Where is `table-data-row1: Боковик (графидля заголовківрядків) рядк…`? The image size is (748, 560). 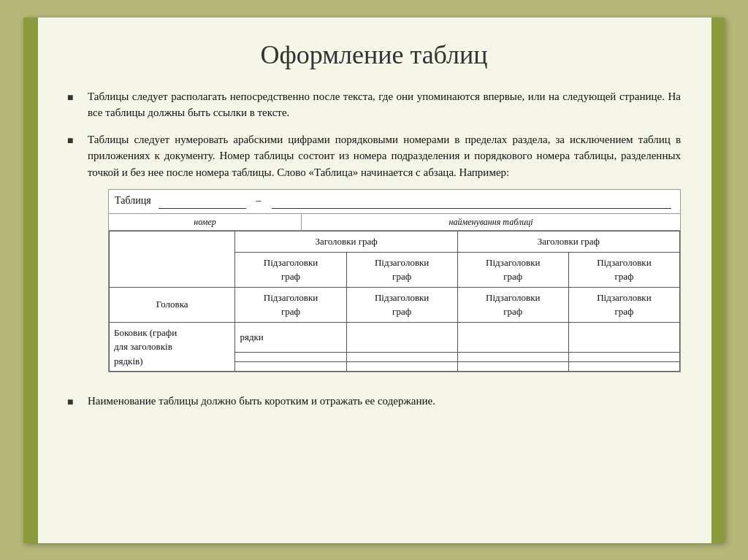
table-data-row1: Боковик (графидля заголовківрядків) рядк… is located at coordinates (394, 337).